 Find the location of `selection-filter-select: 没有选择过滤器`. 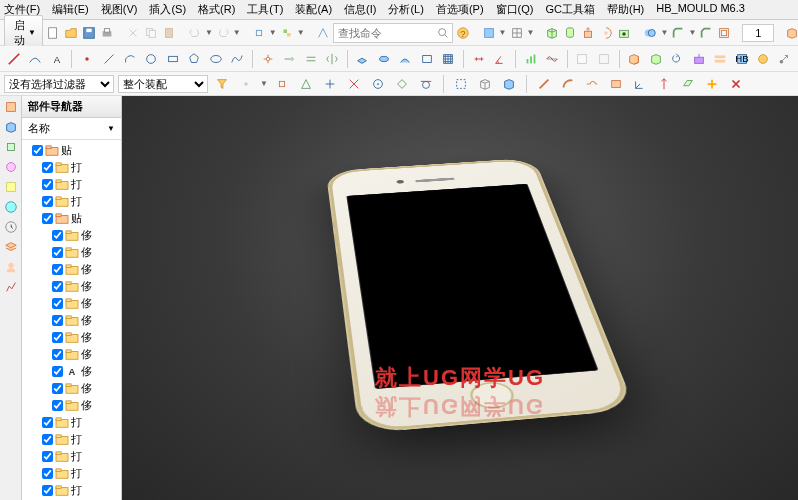

selection-filter-select: 没有选择过滤器 is located at coordinates (59, 84).